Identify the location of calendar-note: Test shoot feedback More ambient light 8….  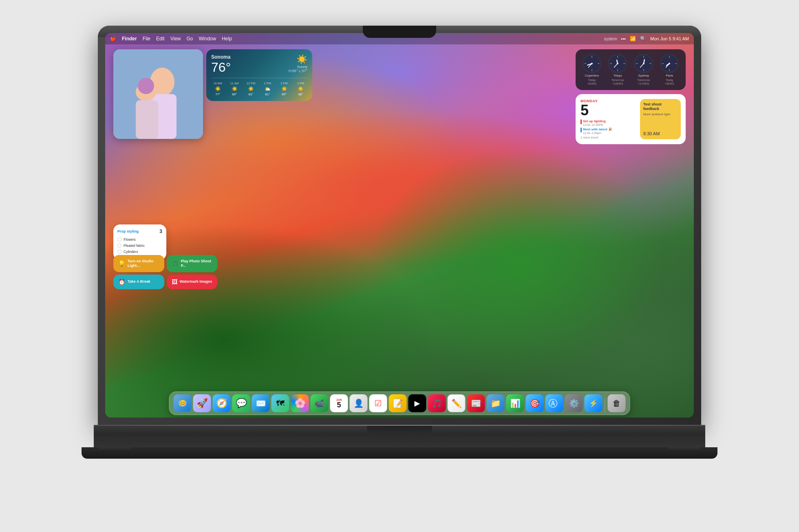
(660, 119).